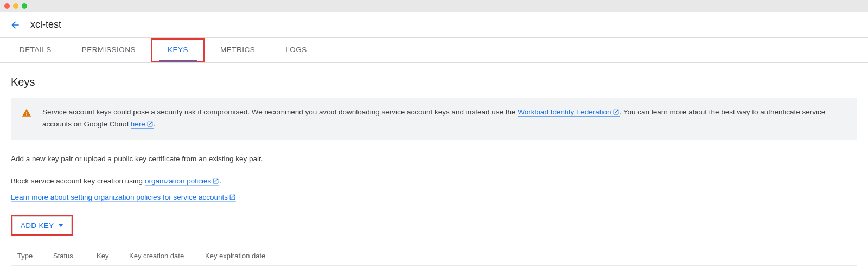  Describe the element at coordinates (296, 50) in the screenshot. I see `tab-logs: LOGS` at that location.